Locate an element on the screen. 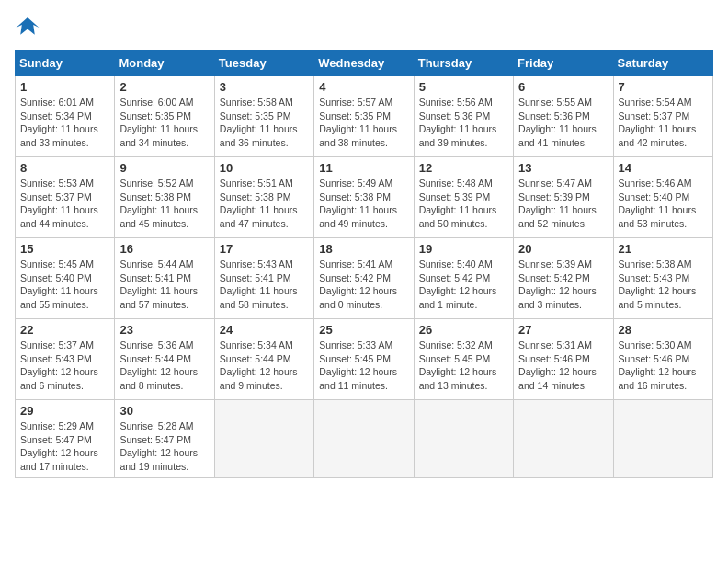 Image resolution: width=728 pixels, height=563 pixels. calendar-cell: 5 Sunrise: 5:56 AMSunset: 5:36 PMDayligh… is located at coordinates (463, 117).